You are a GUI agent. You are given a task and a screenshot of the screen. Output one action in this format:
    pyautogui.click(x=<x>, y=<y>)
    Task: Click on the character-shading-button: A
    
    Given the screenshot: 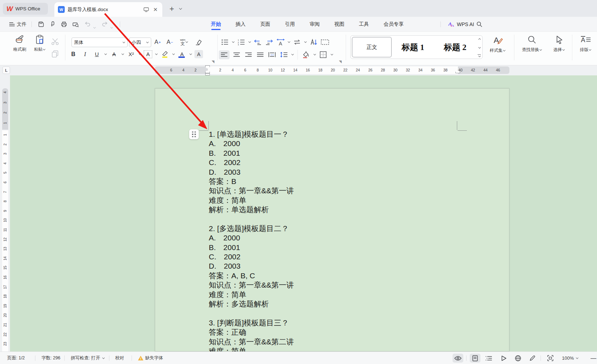 What is the action you would take?
    pyautogui.click(x=199, y=54)
    